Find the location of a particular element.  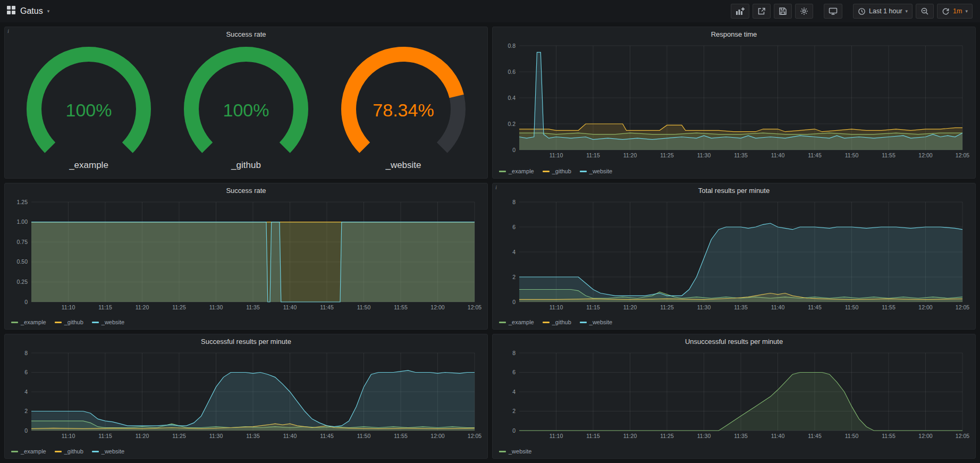

y-tick-label: 8 is located at coordinates (514, 353).